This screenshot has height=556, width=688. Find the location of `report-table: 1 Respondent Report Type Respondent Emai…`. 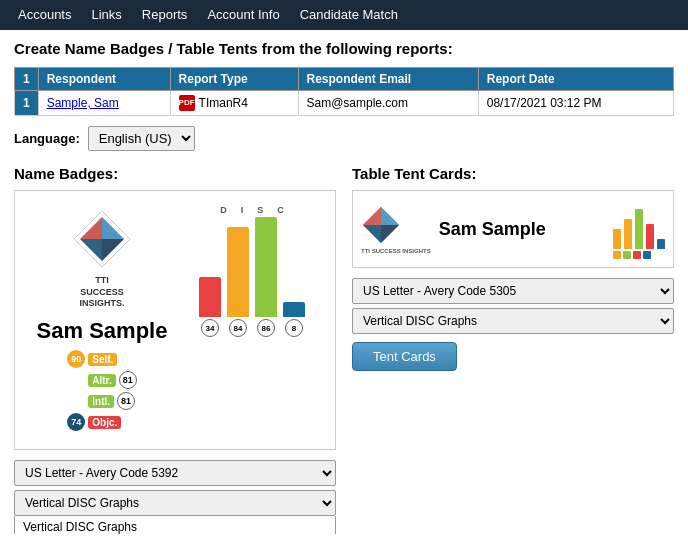

report-table: 1 Respondent Report Type Respondent Emai… is located at coordinates (344, 92).